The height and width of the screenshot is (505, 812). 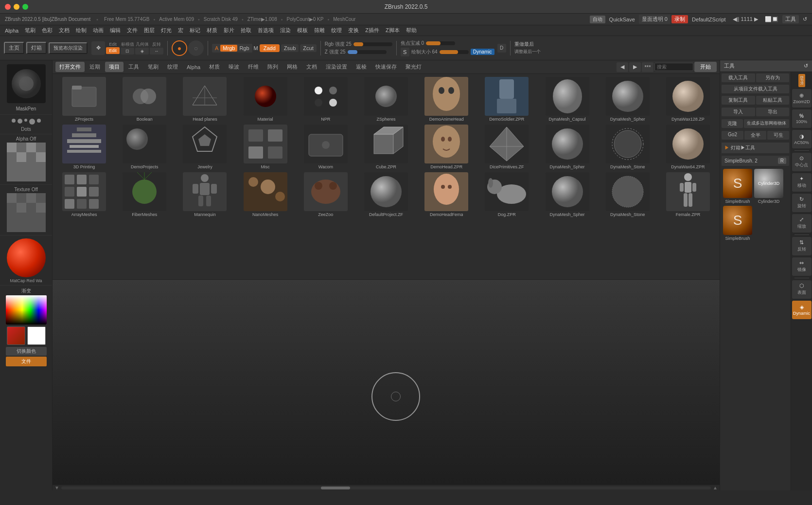 I want to click on tab-open-file: 打开文件, so click(x=70, y=67).